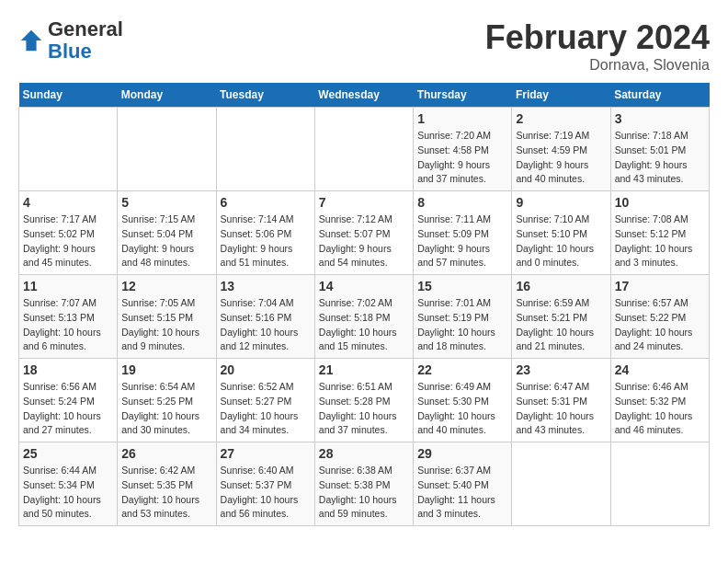  Describe the element at coordinates (364, 401) in the screenshot. I see `calendar-cell: 21Sunrise: 6:51 AM Sunset: 5:28 PM Dayli…` at that location.